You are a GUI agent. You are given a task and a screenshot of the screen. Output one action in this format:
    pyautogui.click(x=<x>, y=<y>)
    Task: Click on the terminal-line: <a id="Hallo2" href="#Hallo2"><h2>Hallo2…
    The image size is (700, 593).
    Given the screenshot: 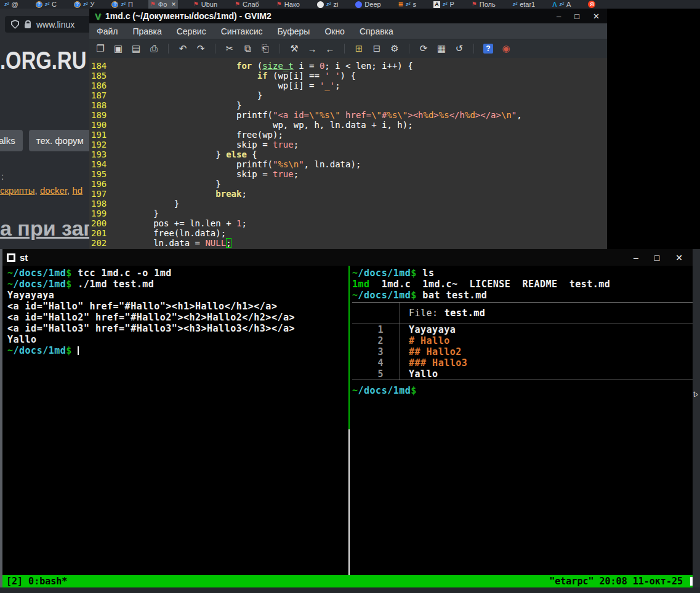 What is the action you would take?
    pyautogui.click(x=151, y=317)
    